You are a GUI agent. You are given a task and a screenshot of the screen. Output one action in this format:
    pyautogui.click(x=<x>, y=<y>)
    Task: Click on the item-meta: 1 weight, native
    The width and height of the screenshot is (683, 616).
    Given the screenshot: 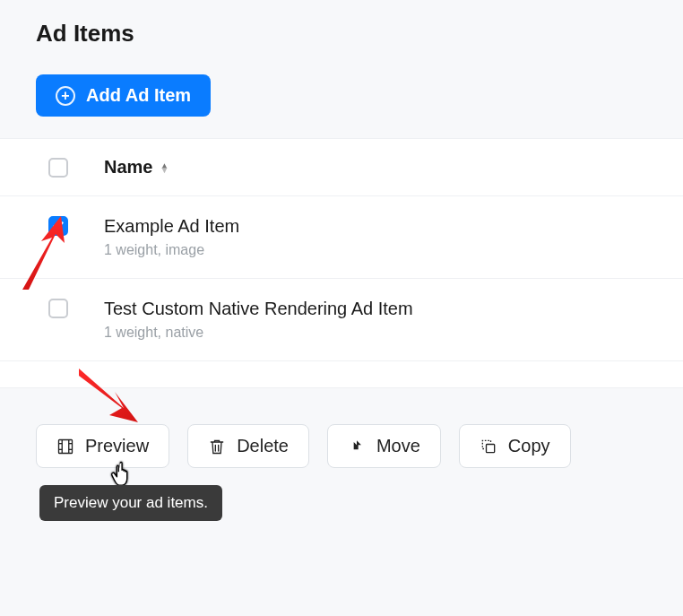 What is the action you would take?
    pyautogui.click(x=258, y=333)
    